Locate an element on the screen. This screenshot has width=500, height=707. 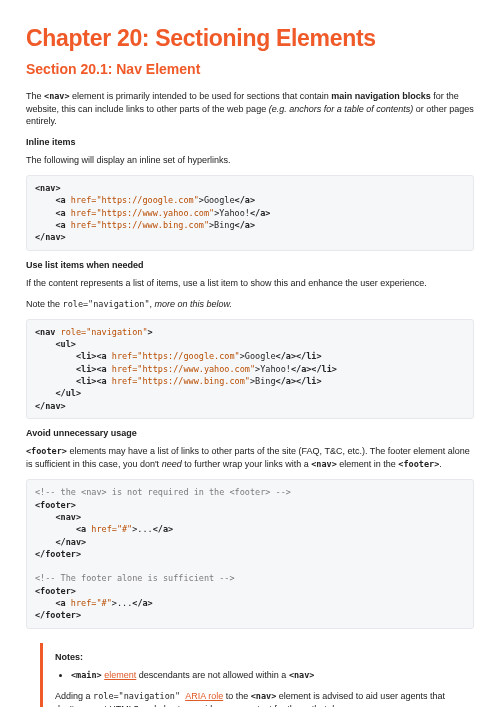
list-items-desc: If the content represents a list of item… is located at coordinates (250, 284).